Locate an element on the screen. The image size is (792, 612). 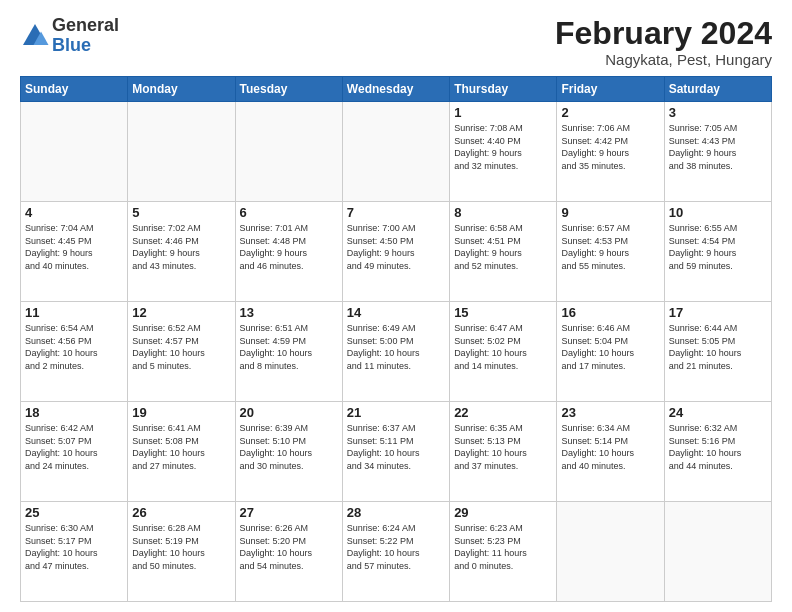
day-number: 11 is located at coordinates (74, 312).